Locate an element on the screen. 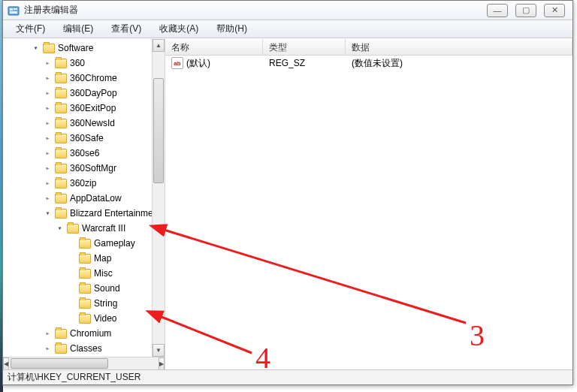 This screenshot has width=577, height=392. menu-edit: 编辑(E) is located at coordinates (78, 29).